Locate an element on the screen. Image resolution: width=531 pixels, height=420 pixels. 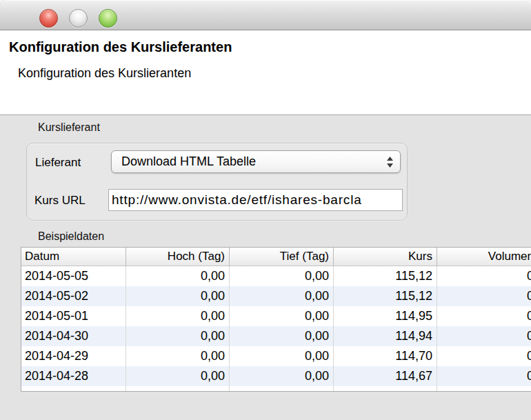
table-cell: 114,67 is located at coordinates (385, 377).